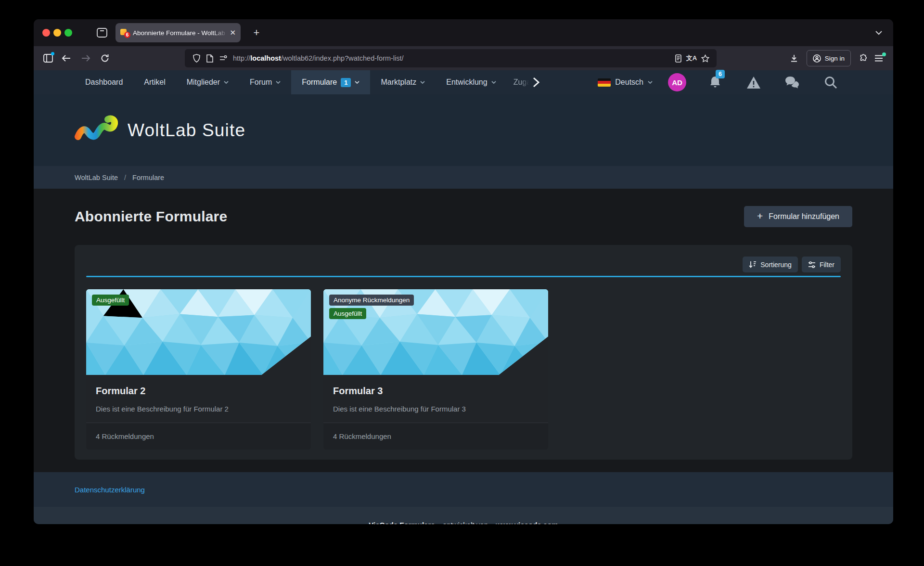  What do you see at coordinates (463, 177) in the screenshot?
I see `breadcrumb: WoltLab Suite / Formulare` at bounding box center [463, 177].